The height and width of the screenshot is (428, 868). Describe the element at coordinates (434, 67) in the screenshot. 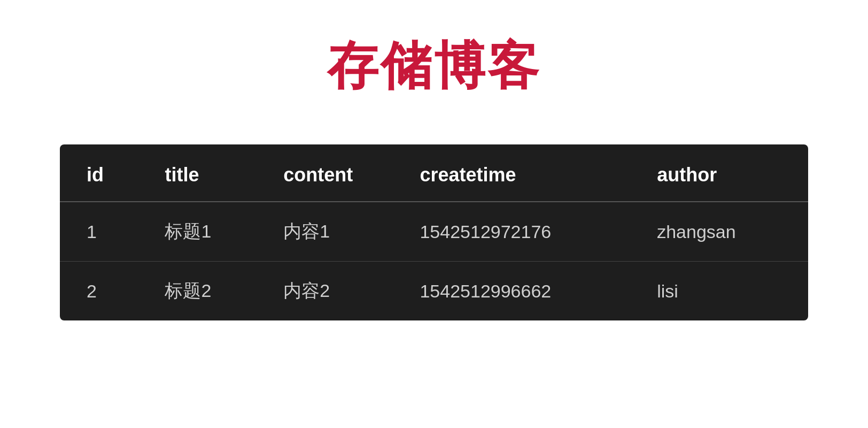

I see `page-title: 存储博客` at that location.